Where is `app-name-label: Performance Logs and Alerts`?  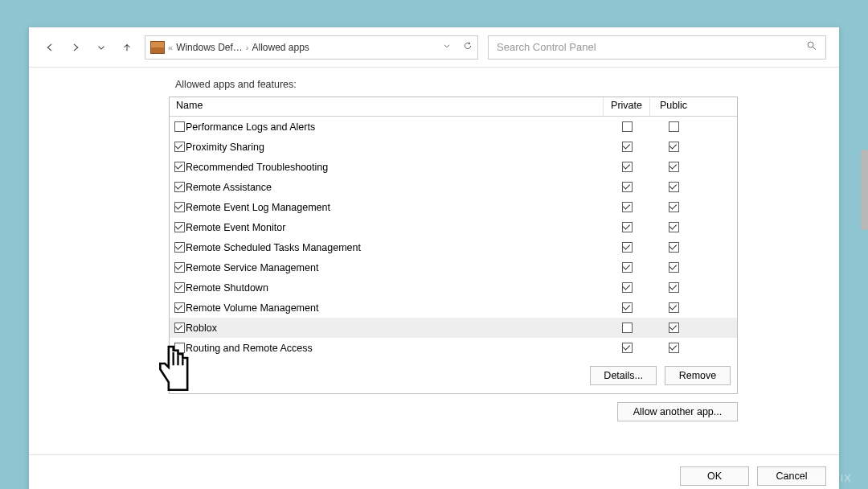
app-name-label: Performance Logs and Alerts is located at coordinates (250, 127).